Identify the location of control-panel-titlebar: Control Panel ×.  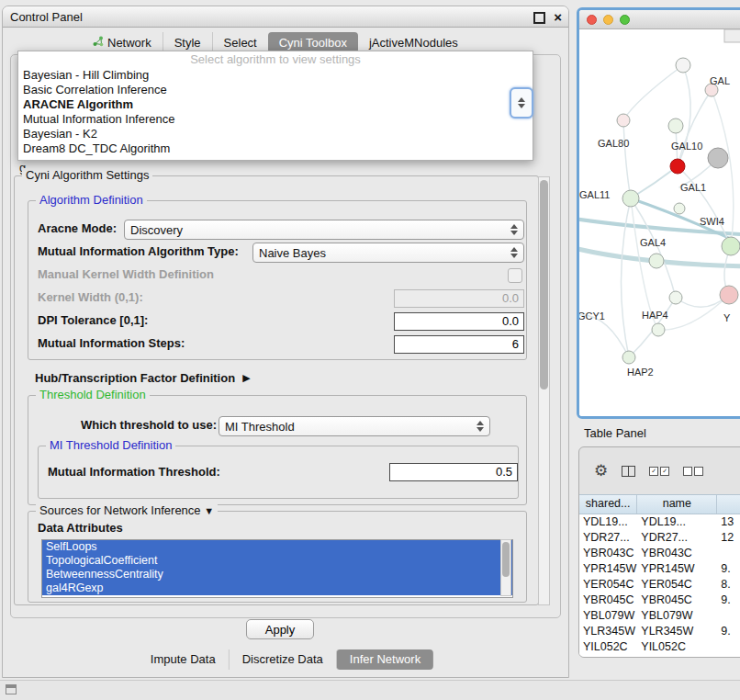
(286, 17).